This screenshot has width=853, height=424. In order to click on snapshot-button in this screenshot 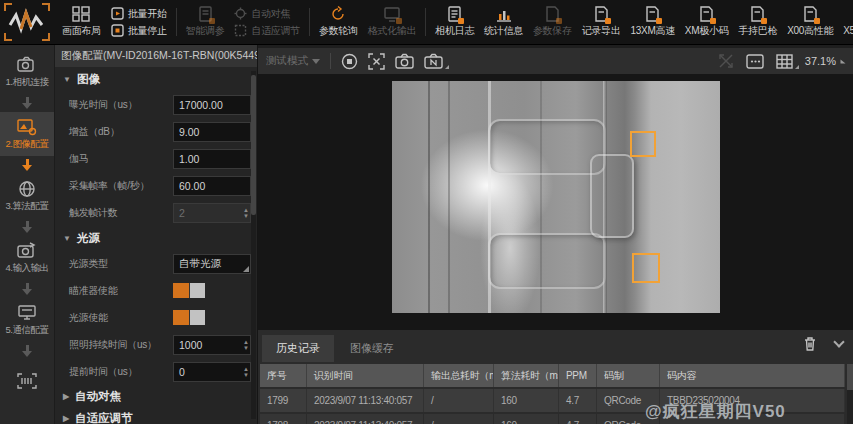, I will do `click(404, 61)`.